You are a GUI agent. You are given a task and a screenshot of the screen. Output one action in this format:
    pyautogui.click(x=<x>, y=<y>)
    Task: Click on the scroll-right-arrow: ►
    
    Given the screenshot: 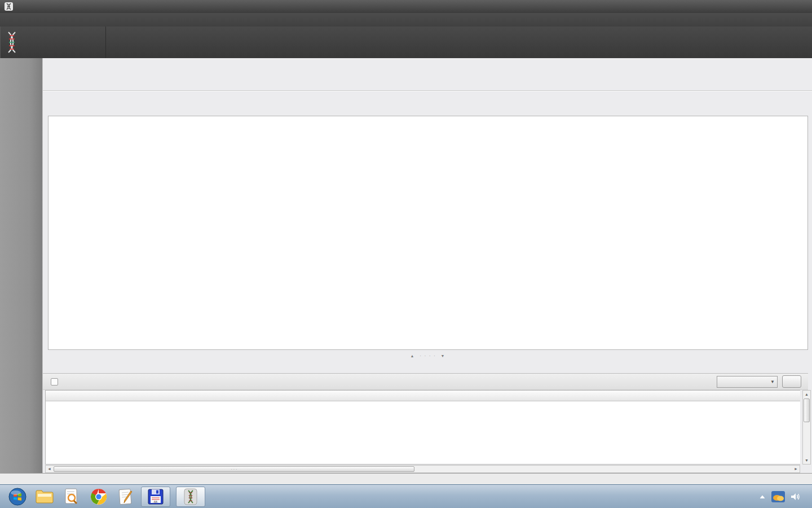 What is the action you would take?
    pyautogui.click(x=796, y=469)
    